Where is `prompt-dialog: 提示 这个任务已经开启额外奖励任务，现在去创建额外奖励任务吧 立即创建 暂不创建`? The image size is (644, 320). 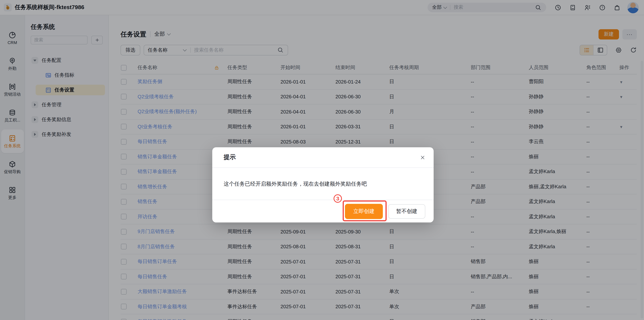 prompt-dialog: 提示 这个任务已经开启额外奖励任务，现在去创建额外奖励任务吧 立即创建 暂不创建 is located at coordinates (323, 185).